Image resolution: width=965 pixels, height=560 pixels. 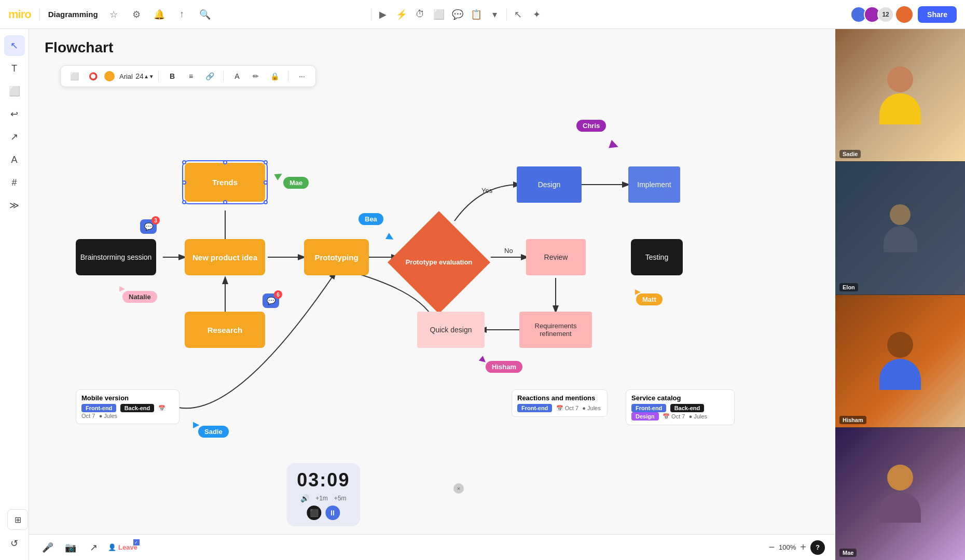 What do you see at coordinates (271, 301) in the screenshot?
I see `comment-bubble-2: 💬 6` at bounding box center [271, 301].